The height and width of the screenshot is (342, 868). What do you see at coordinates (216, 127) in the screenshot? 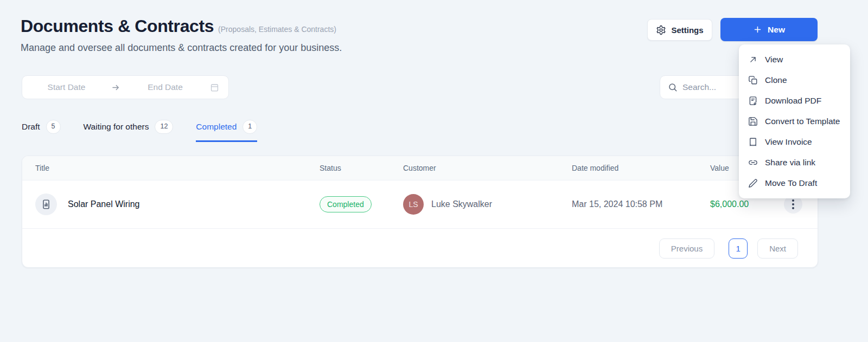
I see `tab-completed-label: Completed` at bounding box center [216, 127].